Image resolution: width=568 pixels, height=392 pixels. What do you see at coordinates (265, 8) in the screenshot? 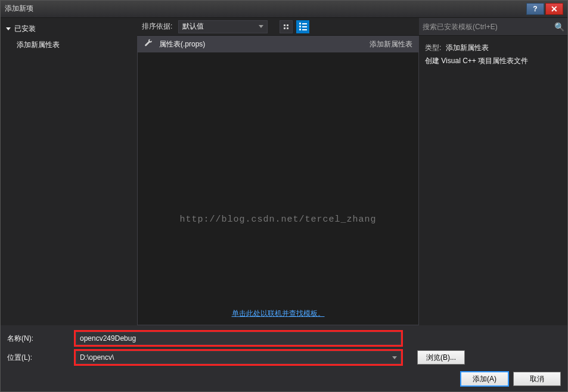
I see `window-title: 添加新项` at bounding box center [265, 8].